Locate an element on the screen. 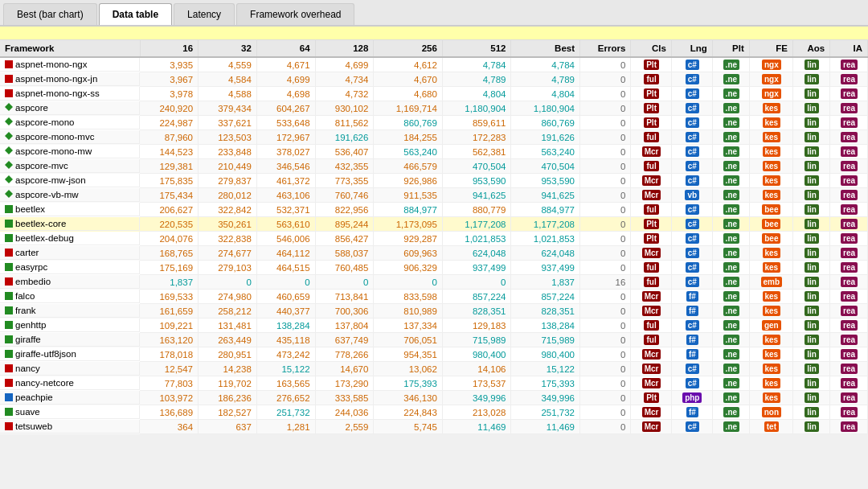  table-row: carter168,765274,677464,112588,037609,96… is located at coordinates (434, 253).